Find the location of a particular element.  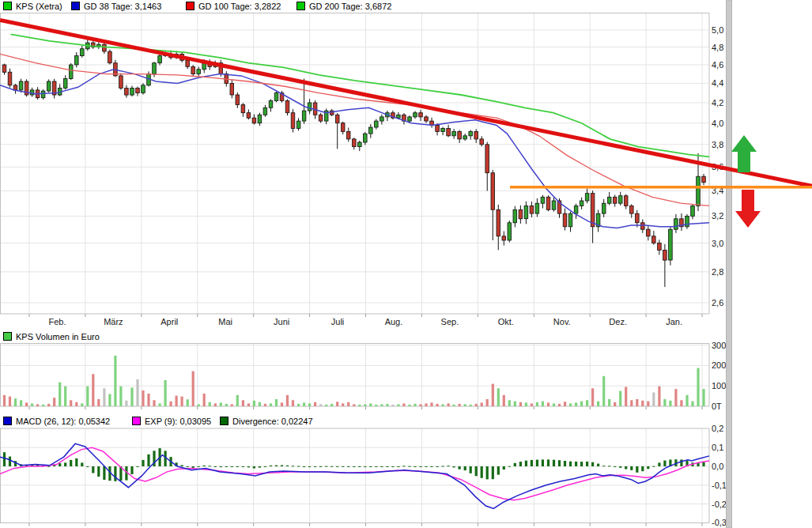

svg-text: 0,1 is located at coordinates (718, 447).